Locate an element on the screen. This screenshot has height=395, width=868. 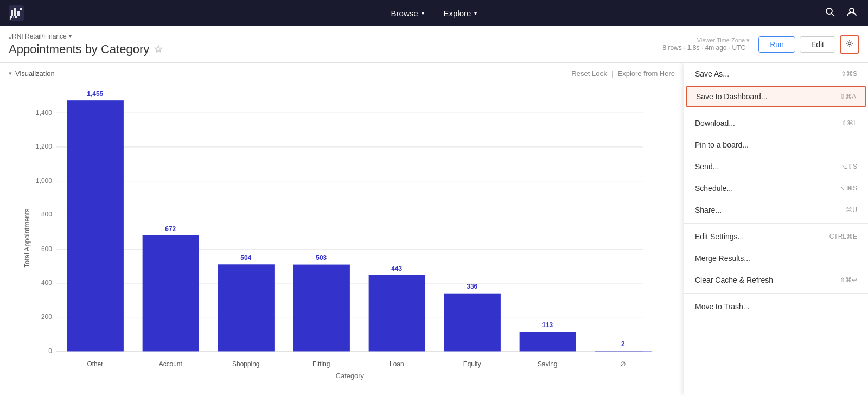
dropdown-item-clear-cache: Clear Cache & Refresh⇧⌘↩ is located at coordinates (776, 280).